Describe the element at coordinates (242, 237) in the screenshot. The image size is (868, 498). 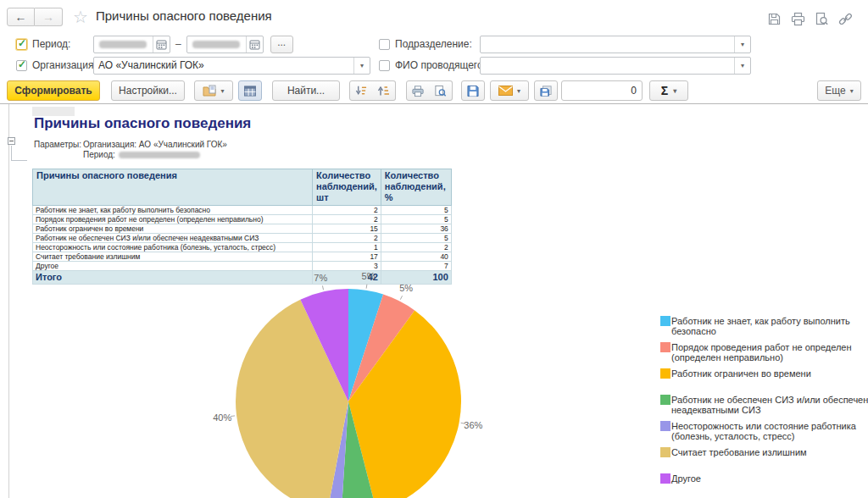
I see `report-table-body: Работник не знает, как работу выполнить …` at that location.